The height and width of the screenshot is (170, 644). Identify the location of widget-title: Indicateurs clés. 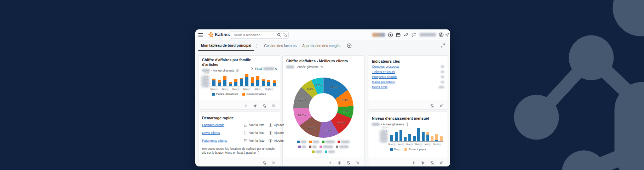
(386, 62).